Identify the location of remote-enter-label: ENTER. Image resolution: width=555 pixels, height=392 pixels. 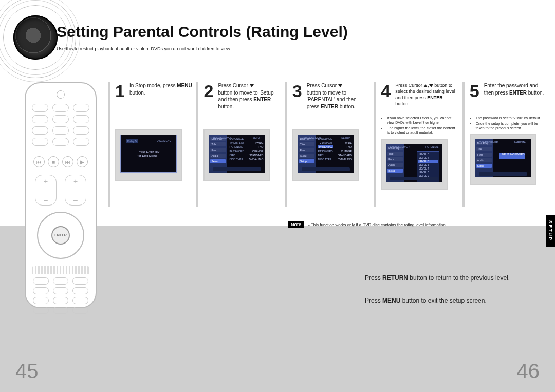
(61, 235).